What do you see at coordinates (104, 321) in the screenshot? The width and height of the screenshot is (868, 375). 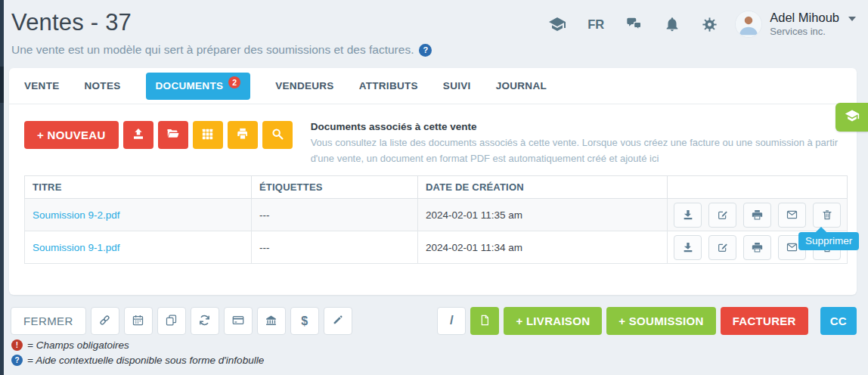 I see `link-icon` at bounding box center [104, 321].